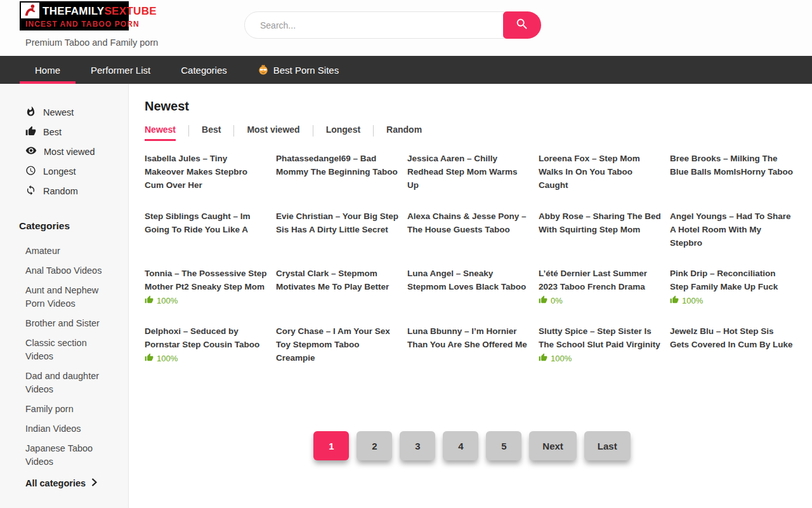 The height and width of the screenshot is (508, 812). What do you see at coordinates (600, 280) in the screenshot?
I see `video-title: L’été Dernier Last Summer 2023 Taboo Fre…` at bounding box center [600, 280].